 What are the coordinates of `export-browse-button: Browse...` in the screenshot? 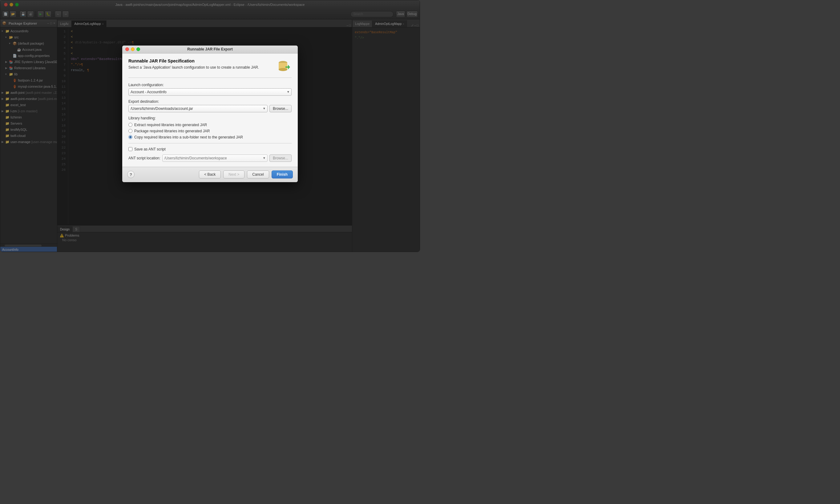 It's located at (281, 109).